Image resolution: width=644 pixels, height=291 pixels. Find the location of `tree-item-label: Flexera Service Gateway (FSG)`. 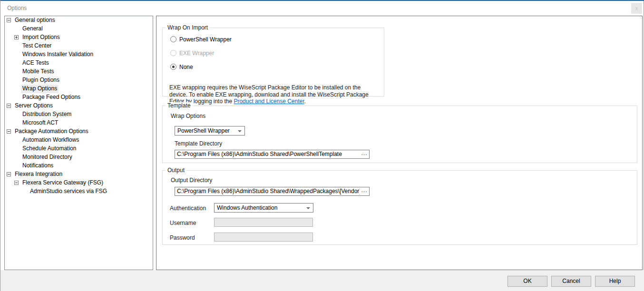

tree-item-label: Flexera Service Gateway (FSG) is located at coordinates (63, 183).